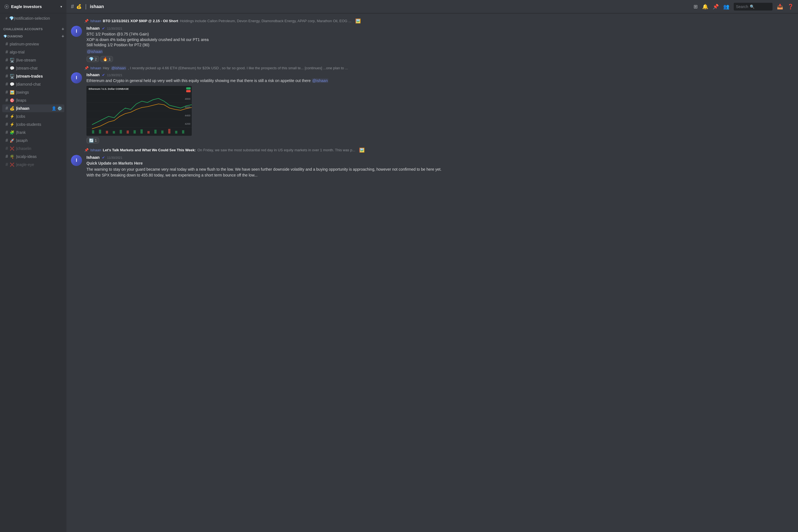 This screenshot has width=798, height=532. I want to click on notification-channel-emoji: 💎, so click(12, 18).